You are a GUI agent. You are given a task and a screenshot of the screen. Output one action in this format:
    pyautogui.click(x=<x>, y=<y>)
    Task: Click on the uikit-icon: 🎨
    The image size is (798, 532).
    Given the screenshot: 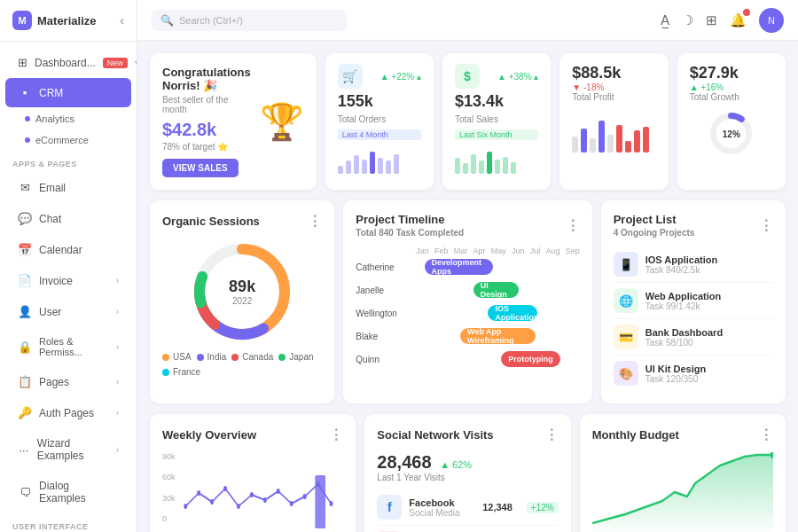 What is the action you would take?
    pyautogui.click(x=626, y=373)
    